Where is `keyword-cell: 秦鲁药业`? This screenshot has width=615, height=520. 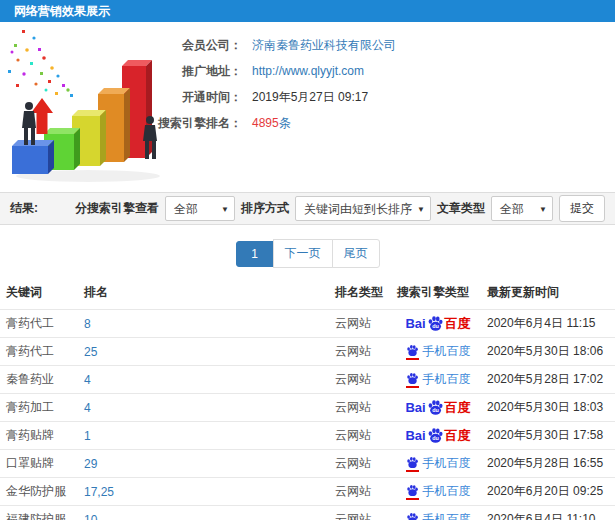 keyword-cell: 秦鲁药业 is located at coordinates (40, 380).